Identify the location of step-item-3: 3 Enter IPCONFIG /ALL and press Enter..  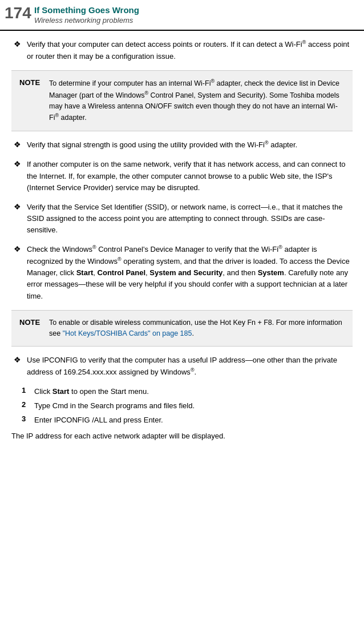
(187, 420).